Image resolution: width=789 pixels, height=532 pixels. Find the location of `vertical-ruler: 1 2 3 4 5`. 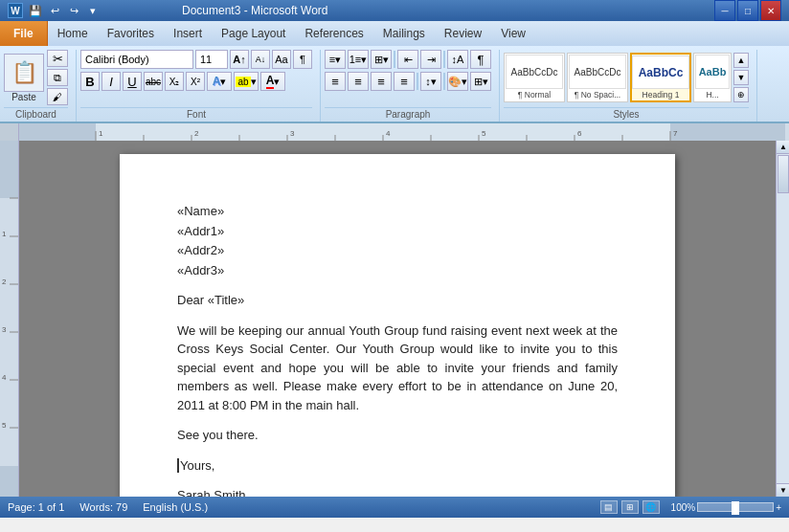

vertical-ruler: 1 2 3 4 5 is located at coordinates (10, 319).